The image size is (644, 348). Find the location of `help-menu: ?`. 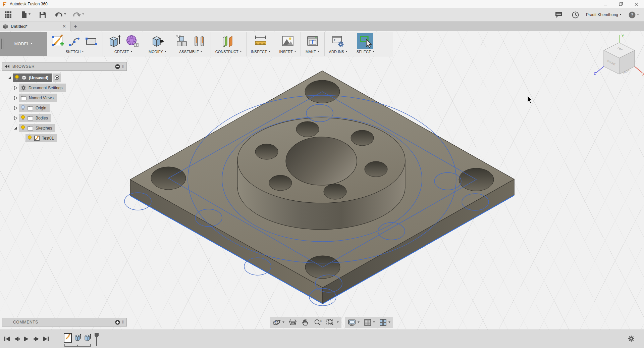

help-menu: ? is located at coordinates (634, 15).